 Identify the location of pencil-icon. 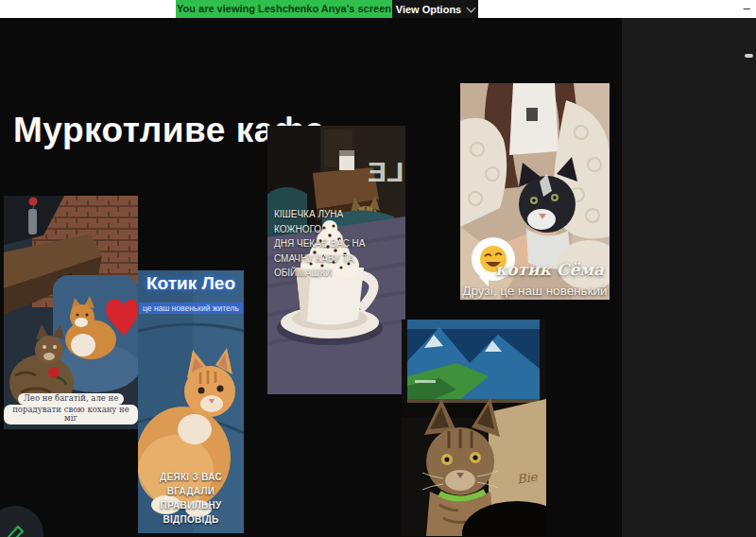
(15, 530).